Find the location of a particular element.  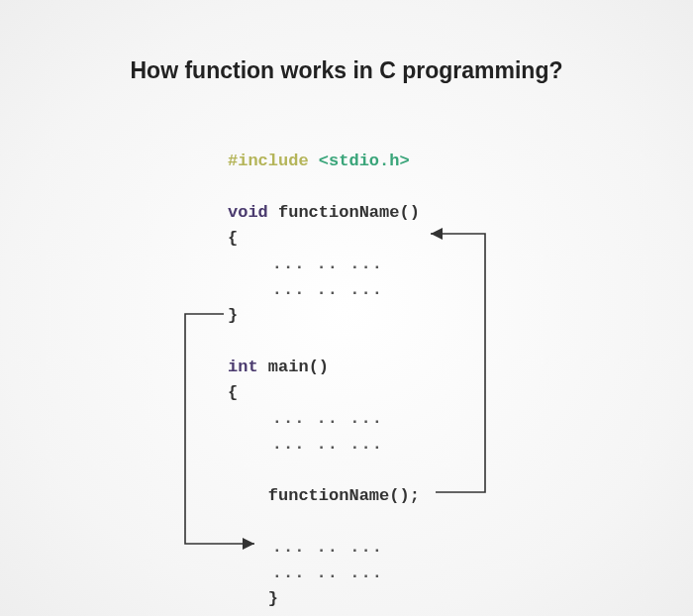

fn-call-line: functionName(); is located at coordinates (324, 496).